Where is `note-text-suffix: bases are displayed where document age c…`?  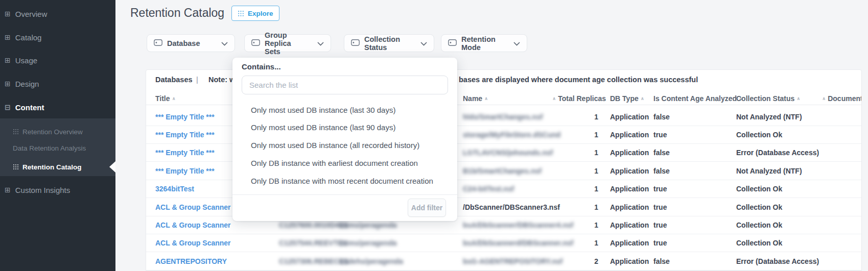
note-text-suffix: bases are displayed where document age c… is located at coordinates (578, 80).